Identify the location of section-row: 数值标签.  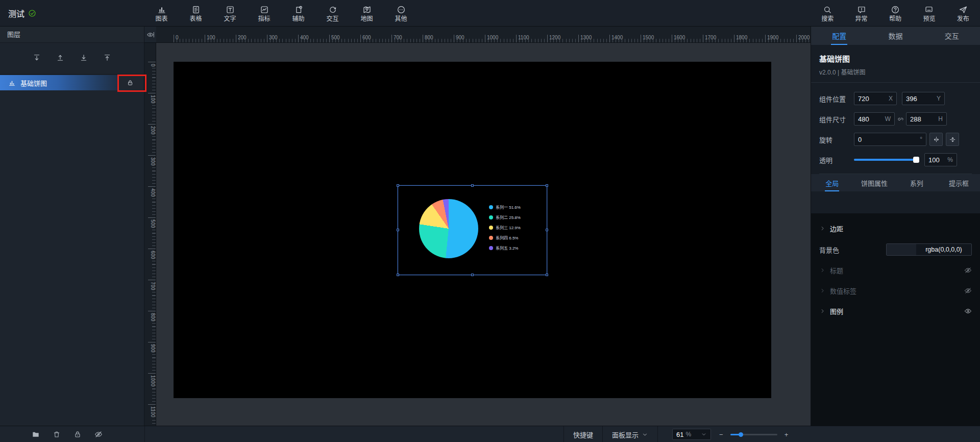
(895, 290).